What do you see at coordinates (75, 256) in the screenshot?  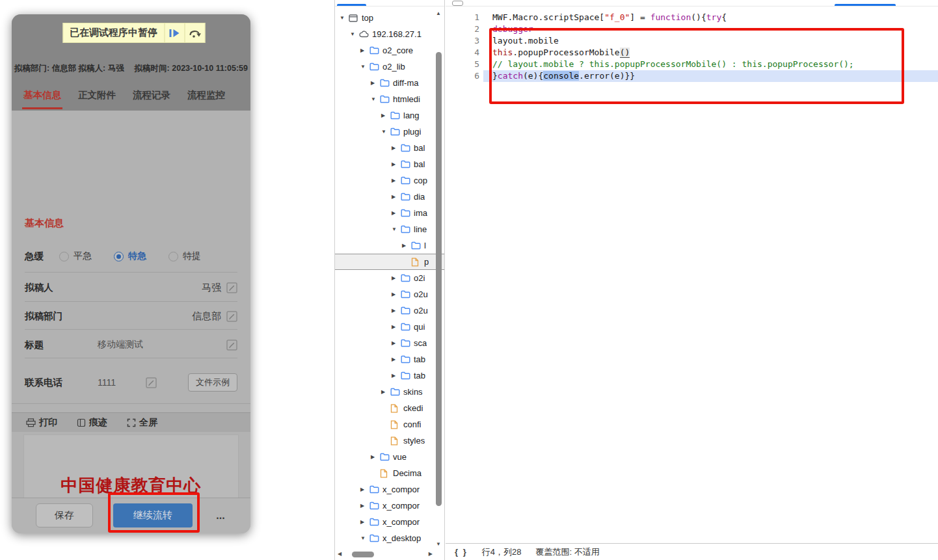 I see `radio-normal-urgent: 平急` at bounding box center [75, 256].